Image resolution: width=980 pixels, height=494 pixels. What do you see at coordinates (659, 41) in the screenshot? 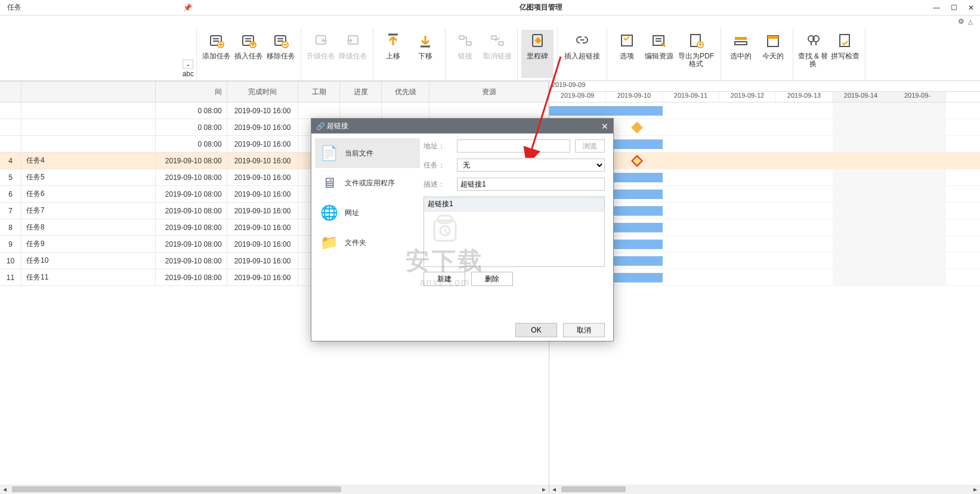
I see `edit-res-icon` at bounding box center [659, 41].